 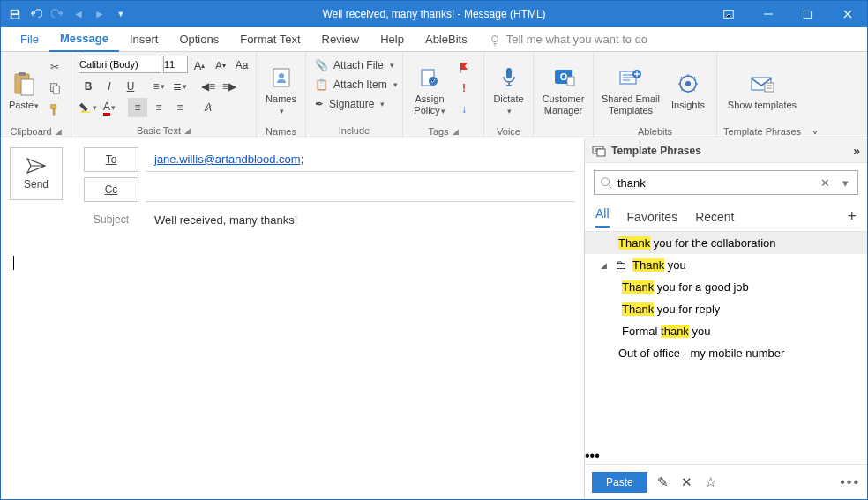 I want to click on format-painter-icon, so click(x=55, y=109).